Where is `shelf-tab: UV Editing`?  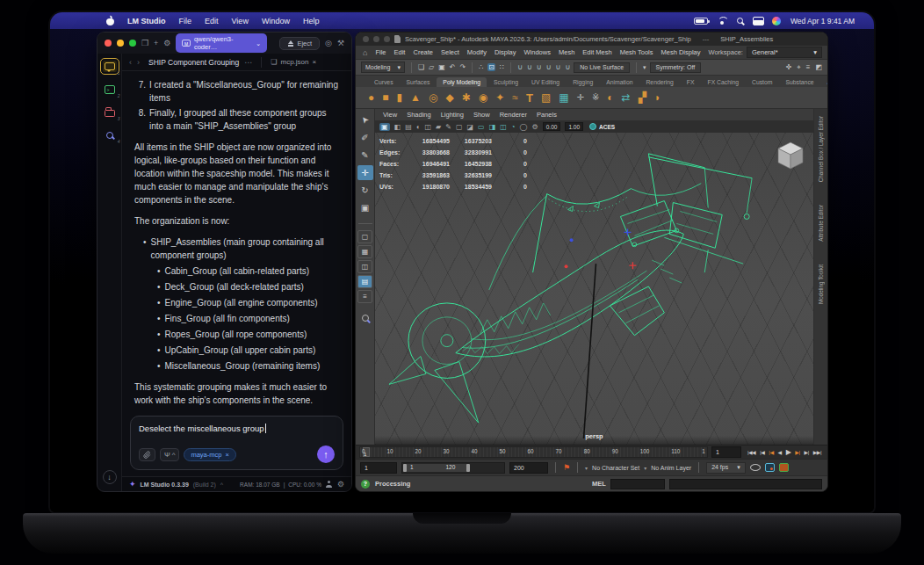 shelf-tab: UV Editing is located at coordinates (545, 83).